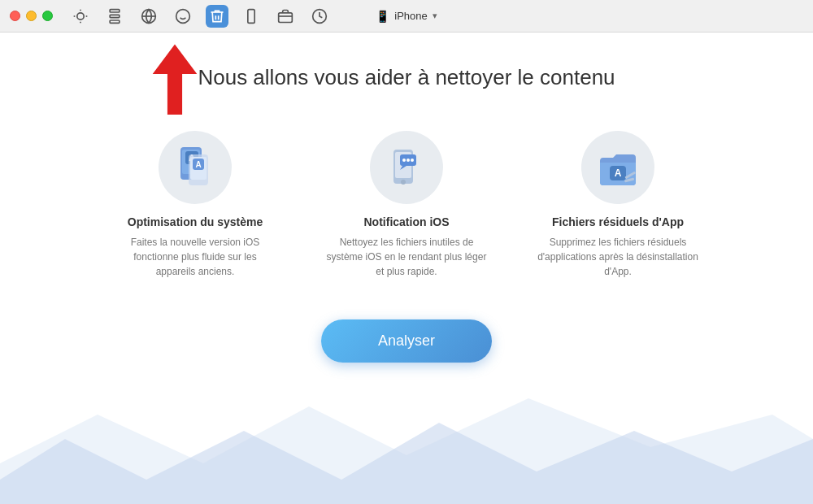 This screenshot has width=813, height=504. I want to click on titlebar: 📱 iPhone ▾, so click(406, 16).